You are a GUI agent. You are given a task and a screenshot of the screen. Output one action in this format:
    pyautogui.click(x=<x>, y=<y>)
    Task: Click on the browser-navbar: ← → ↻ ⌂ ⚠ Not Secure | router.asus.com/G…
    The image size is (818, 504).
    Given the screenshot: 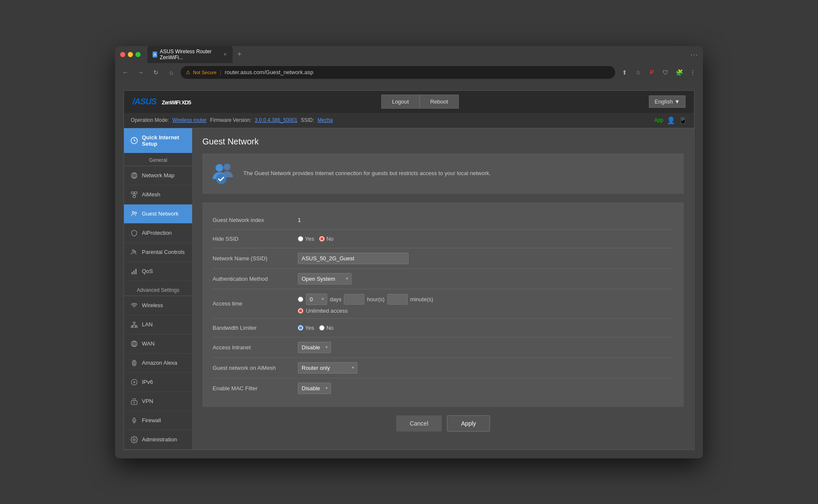 What is the action you would take?
    pyautogui.click(x=409, y=72)
    